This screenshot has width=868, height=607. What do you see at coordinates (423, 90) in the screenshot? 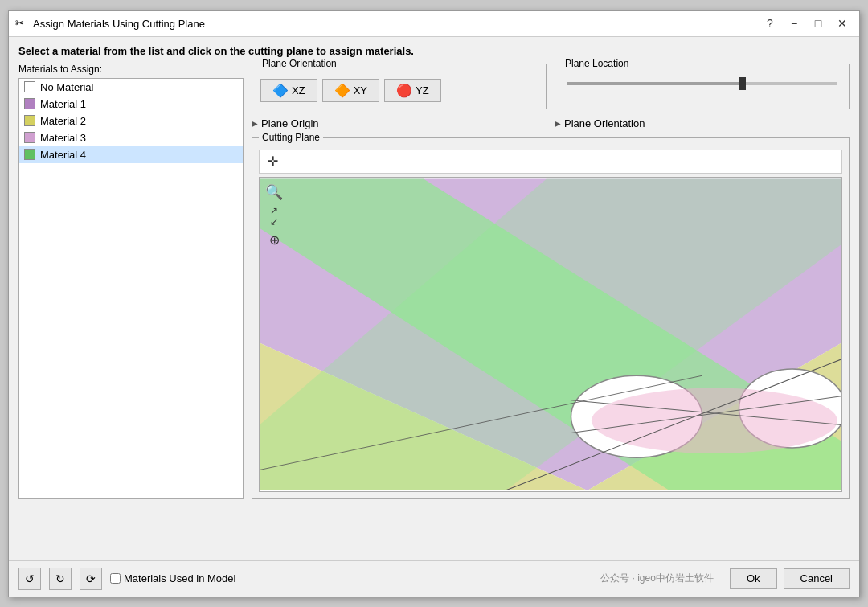
I see `yz-label: YZ` at bounding box center [423, 90].